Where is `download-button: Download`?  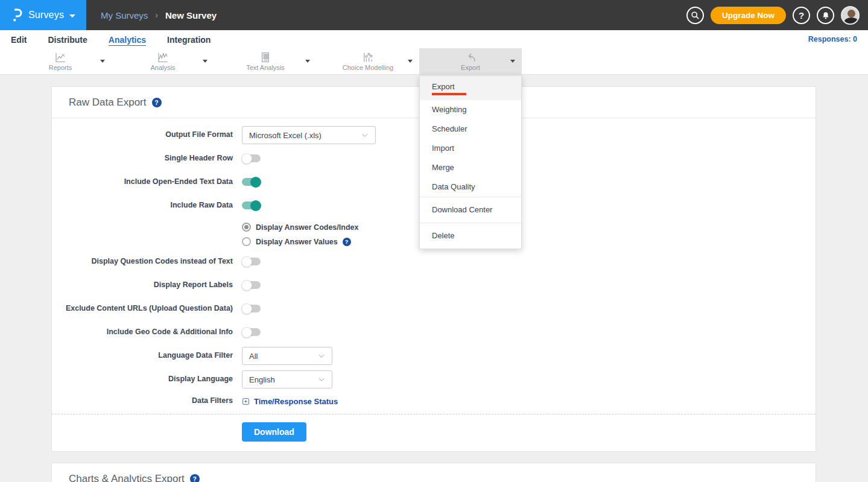
download-button: Download is located at coordinates (274, 432).